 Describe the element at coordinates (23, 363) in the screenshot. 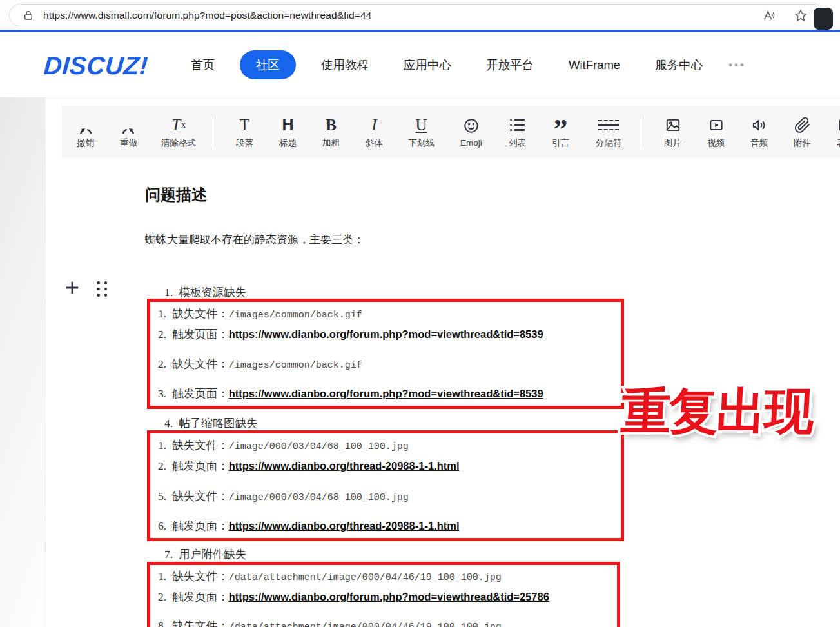

I see `page-left-shade` at that location.